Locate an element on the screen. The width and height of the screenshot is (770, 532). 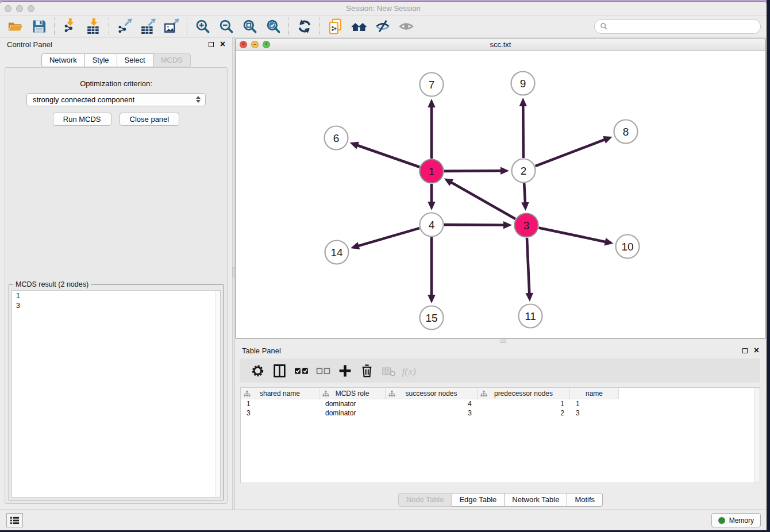
column-label: shared name is located at coordinates (280, 394).